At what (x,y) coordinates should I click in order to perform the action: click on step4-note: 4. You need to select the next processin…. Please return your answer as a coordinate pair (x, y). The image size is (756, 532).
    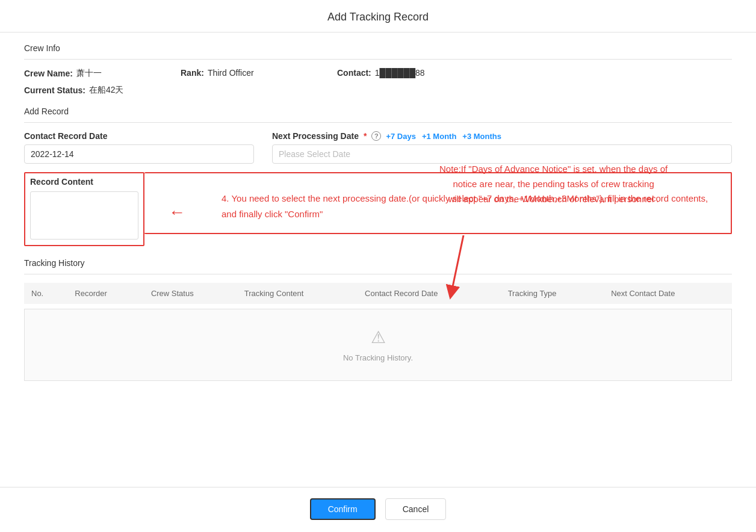
    Looking at the image, I should click on (470, 206).